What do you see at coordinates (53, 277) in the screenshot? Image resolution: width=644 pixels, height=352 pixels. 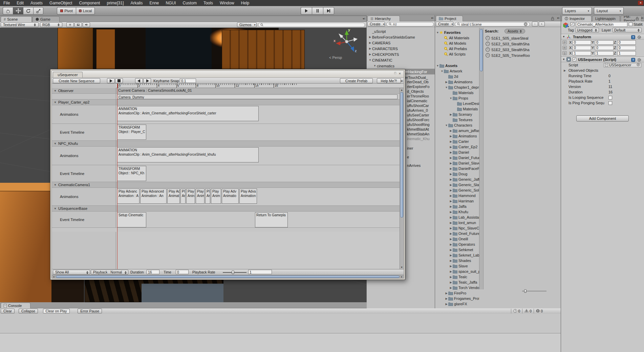 I see `scroll-left-icon: ◂` at bounding box center [53, 277].